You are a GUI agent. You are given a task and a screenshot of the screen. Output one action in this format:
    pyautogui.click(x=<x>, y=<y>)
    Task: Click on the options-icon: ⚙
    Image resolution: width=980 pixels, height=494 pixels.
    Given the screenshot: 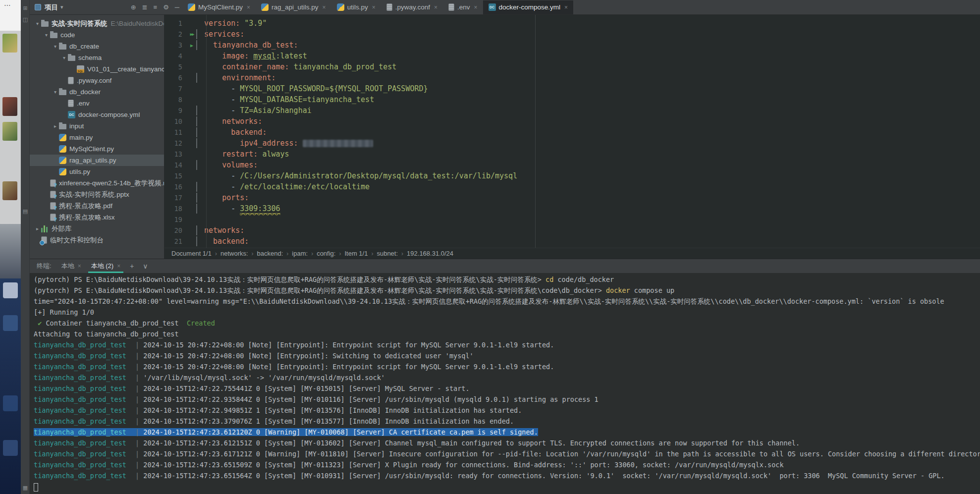 What is the action you would take?
    pyautogui.click(x=166, y=7)
    